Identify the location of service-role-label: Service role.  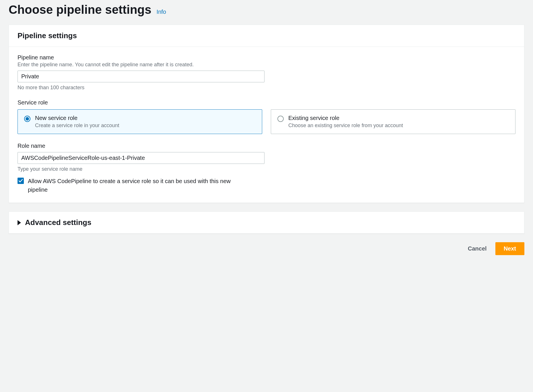
(266, 103).